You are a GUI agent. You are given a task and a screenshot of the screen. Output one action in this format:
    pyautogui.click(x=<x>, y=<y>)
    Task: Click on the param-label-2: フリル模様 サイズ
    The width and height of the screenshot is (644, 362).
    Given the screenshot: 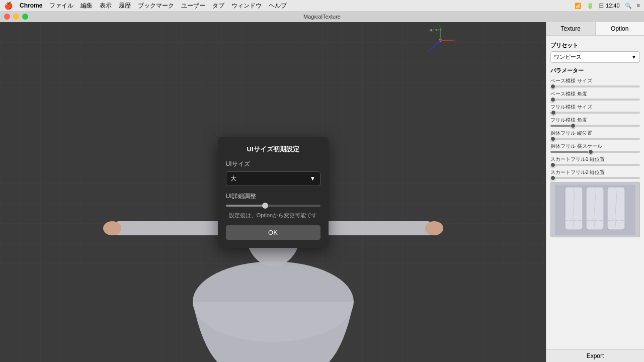 What is the action you would take?
    pyautogui.click(x=595, y=107)
    